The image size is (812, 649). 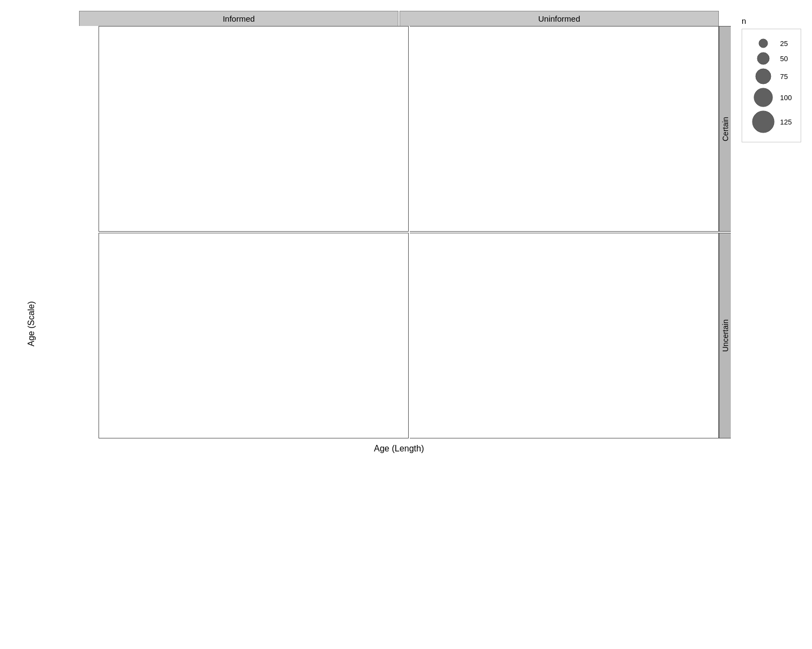 What do you see at coordinates (771, 43) in the screenshot?
I see `legend-item-25: 25` at bounding box center [771, 43].